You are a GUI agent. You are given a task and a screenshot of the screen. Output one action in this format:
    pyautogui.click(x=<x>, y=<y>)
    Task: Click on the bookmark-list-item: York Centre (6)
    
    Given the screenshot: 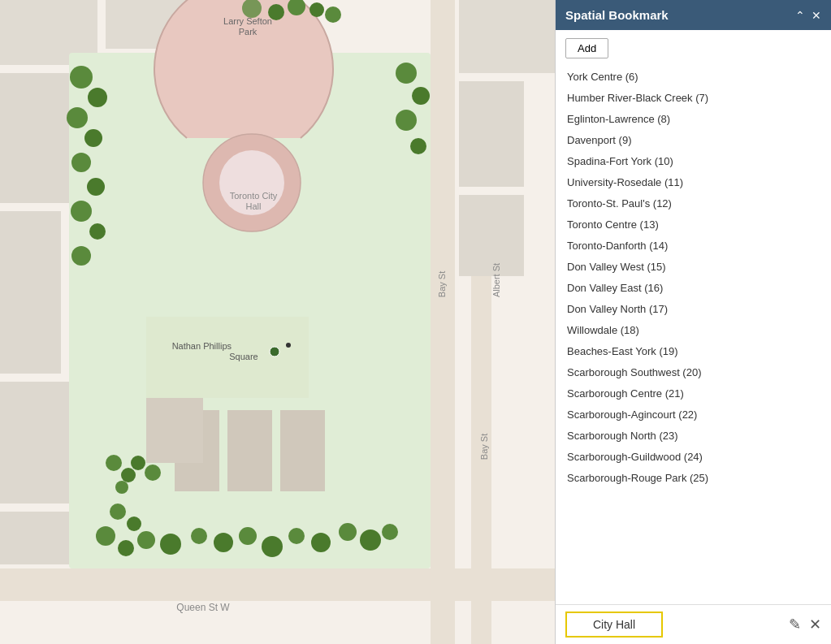 What is the action you would take?
    pyautogui.click(x=694, y=77)
    